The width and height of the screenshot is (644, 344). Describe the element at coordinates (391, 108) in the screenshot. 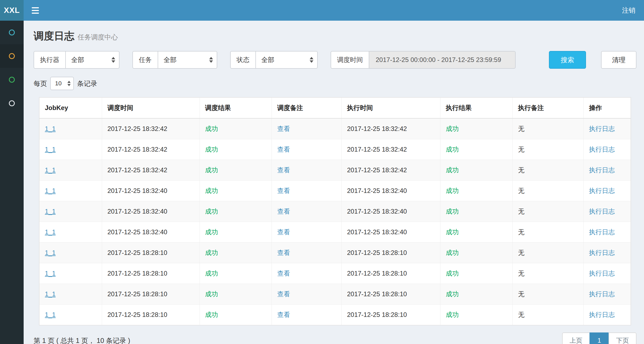

I see `column-header-exec-time: 执行时间` at that location.